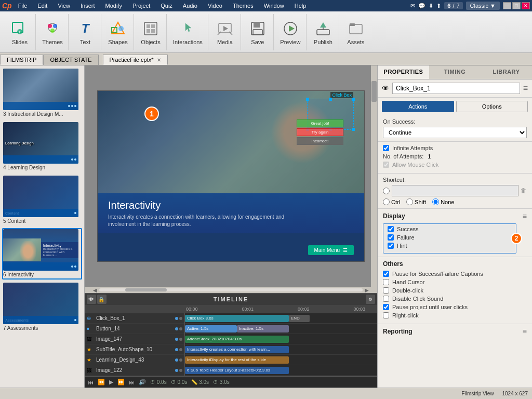  What do you see at coordinates (392, 202) in the screenshot?
I see `ctrl-label: Ctrl` at bounding box center [392, 202].